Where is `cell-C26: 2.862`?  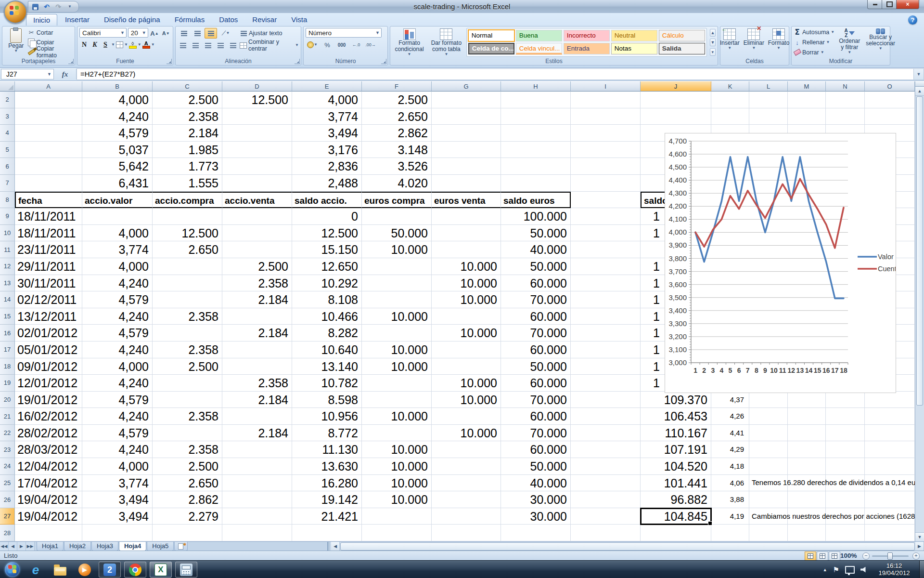 cell-C26: 2.862 is located at coordinates (188, 500).